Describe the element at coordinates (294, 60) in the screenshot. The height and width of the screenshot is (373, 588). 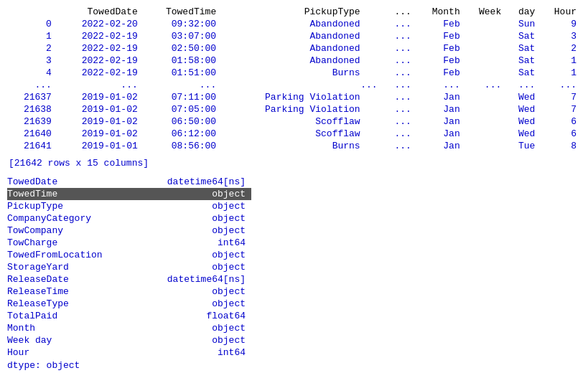
I see `table-row: 32022-02-1901:58:00Abandoned...FebSat1` at that location.